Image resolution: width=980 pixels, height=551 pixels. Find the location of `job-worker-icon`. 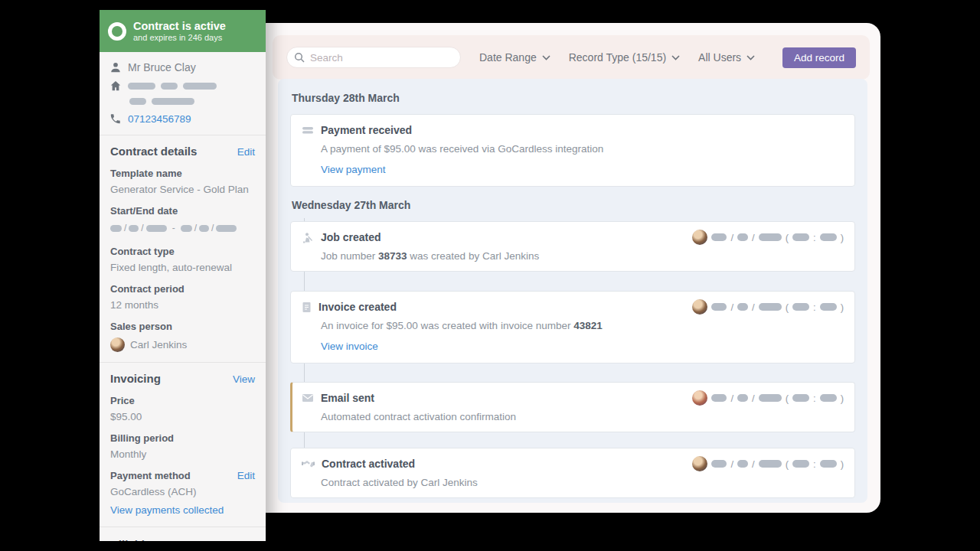

job-worker-icon is located at coordinates (308, 237).